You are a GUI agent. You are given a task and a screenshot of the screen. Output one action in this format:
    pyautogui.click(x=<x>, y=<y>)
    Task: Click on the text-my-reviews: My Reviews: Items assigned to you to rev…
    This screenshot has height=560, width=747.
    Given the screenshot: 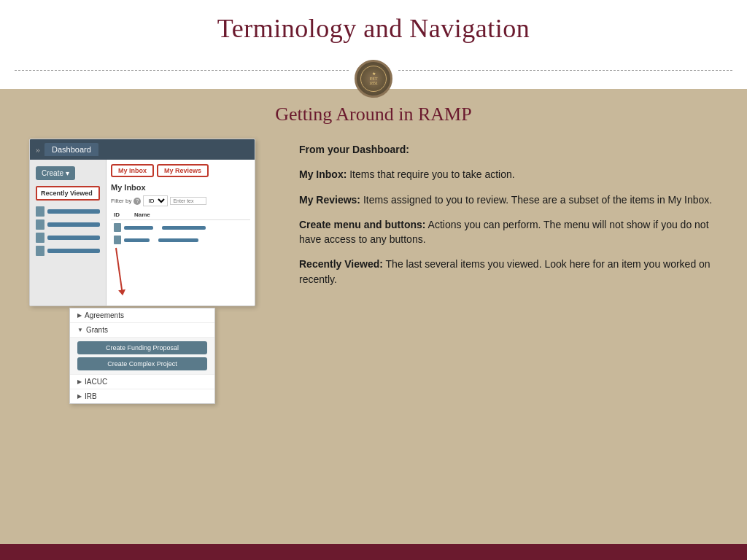 What is the action you would take?
    pyautogui.click(x=508, y=200)
    